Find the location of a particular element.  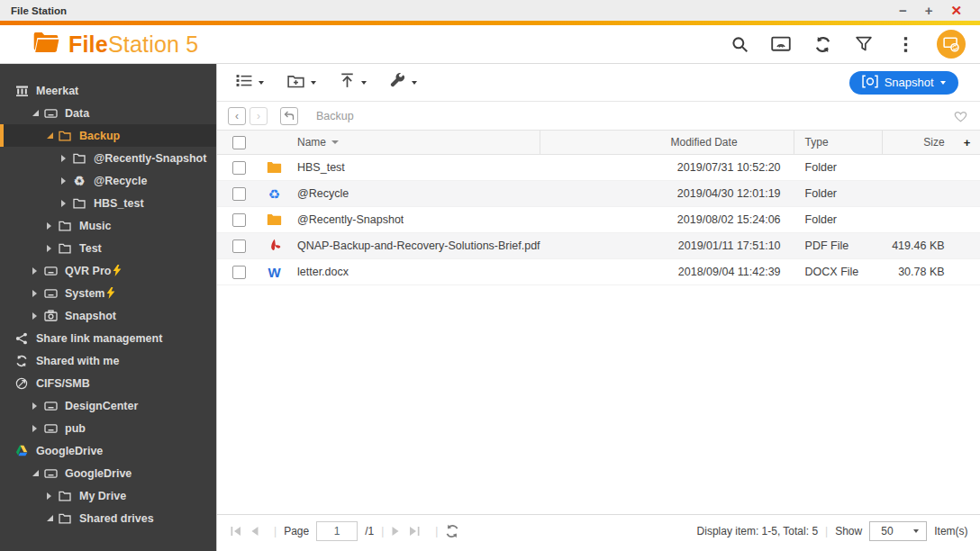

sidebar-item-share-link-management: Share link management is located at coordinates (108, 339).